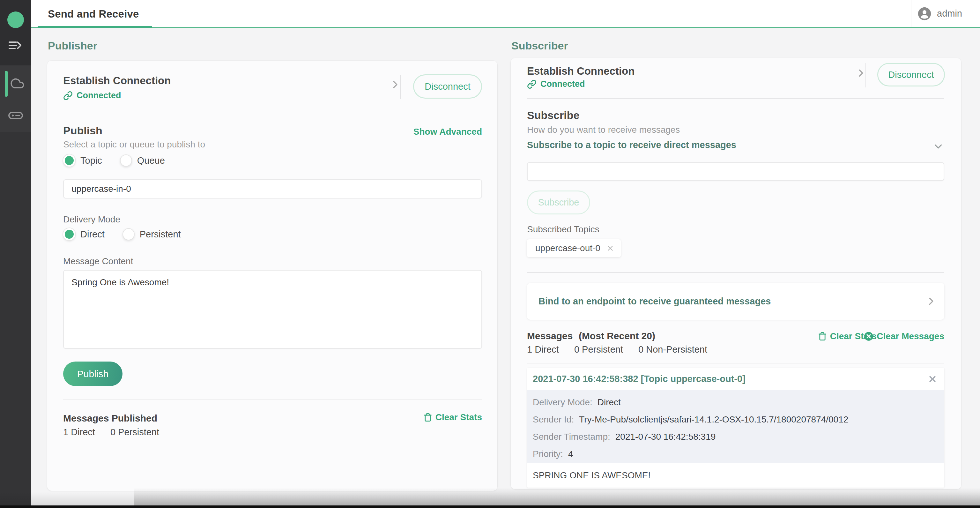 The width and height of the screenshot is (980, 508). What do you see at coordinates (714, 419) in the screenshot?
I see `field-value: Try-Me-Pub/solclientjs/safari-14.1.2-OSX…` at bounding box center [714, 419].